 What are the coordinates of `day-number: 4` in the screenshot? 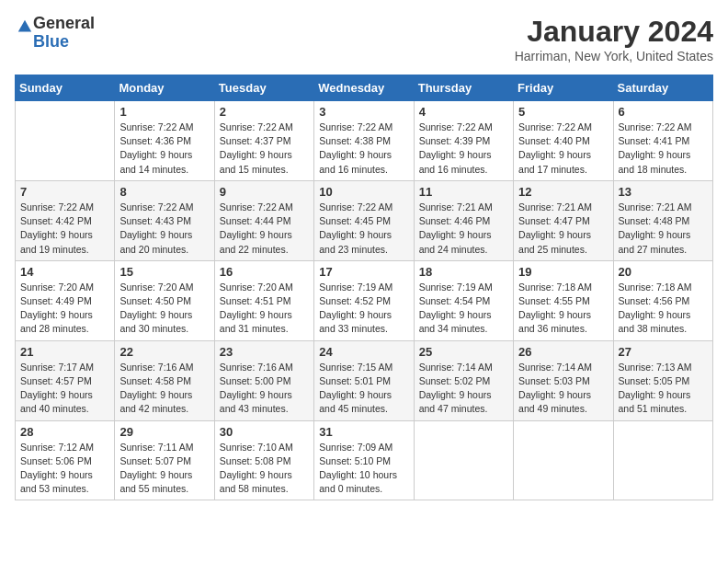 It's located at (463, 112).